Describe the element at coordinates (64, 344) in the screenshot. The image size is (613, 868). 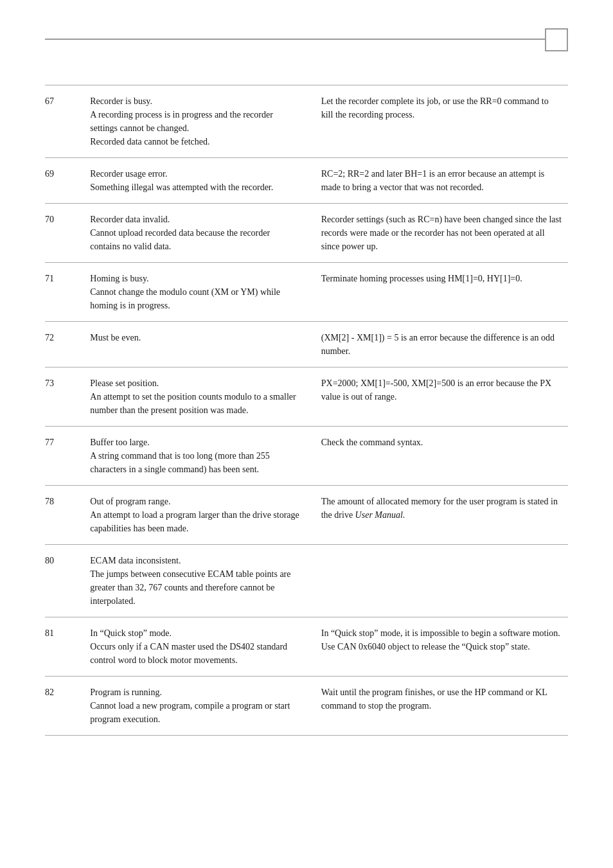
I see `row-number: 72` at that location.